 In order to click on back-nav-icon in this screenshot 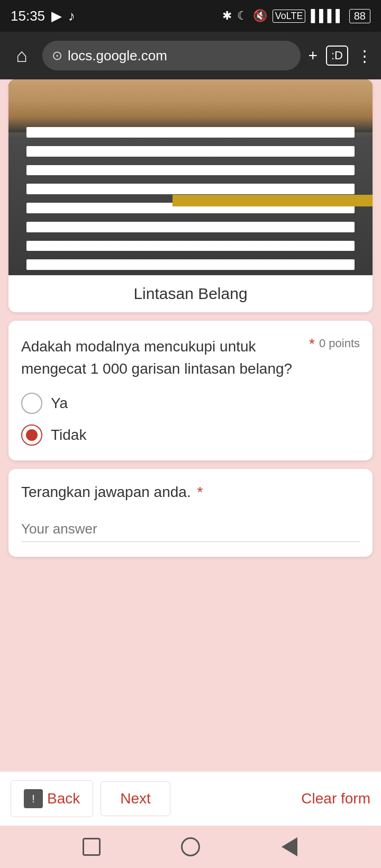, I will do `click(289, 847)`.